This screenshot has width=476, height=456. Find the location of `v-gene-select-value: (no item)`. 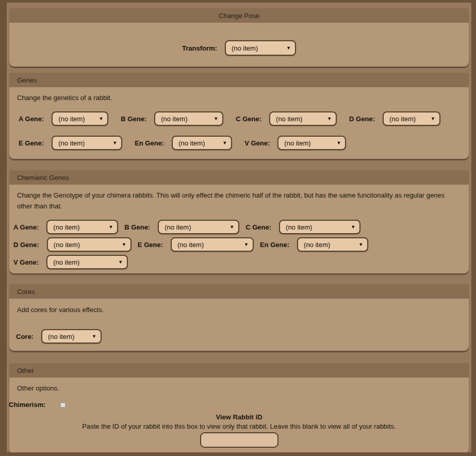

v-gene-select-value: (no item) is located at coordinates (297, 143).